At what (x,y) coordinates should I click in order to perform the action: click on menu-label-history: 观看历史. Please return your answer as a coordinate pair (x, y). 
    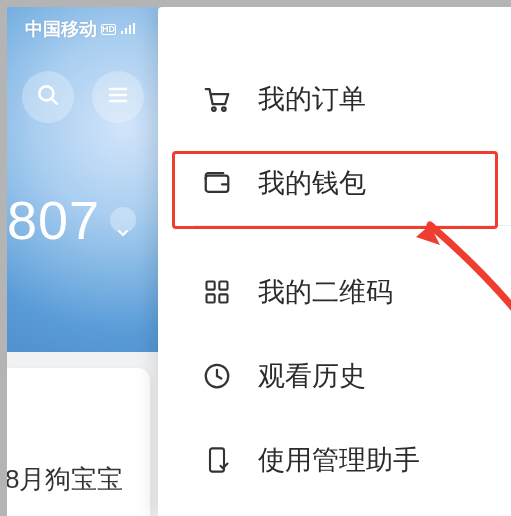
    Looking at the image, I should click on (312, 376).